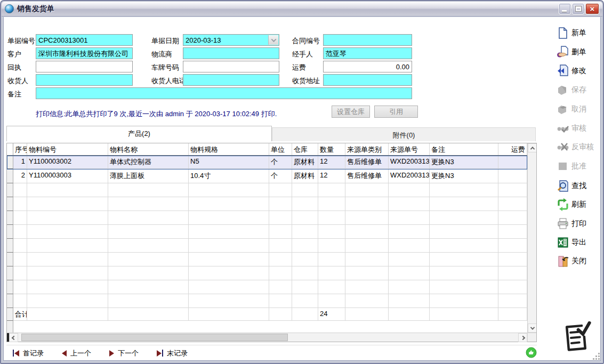 The width and height of the screenshot is (604, 364). I want to click on tab-attachments: 附件(0), so click(404, 134).